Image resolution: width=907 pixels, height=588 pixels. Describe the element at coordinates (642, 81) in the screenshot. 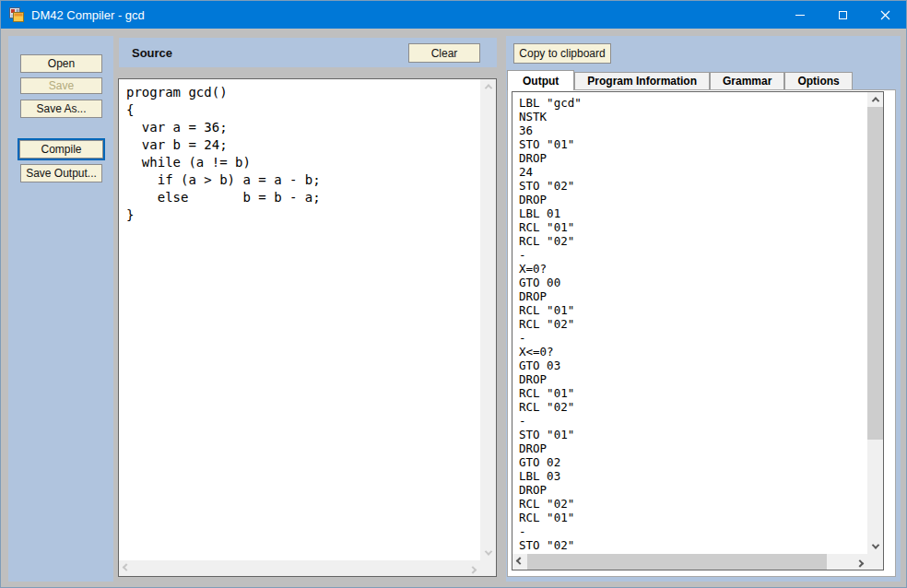

I see `tab-program-information: Program Information` at that location.